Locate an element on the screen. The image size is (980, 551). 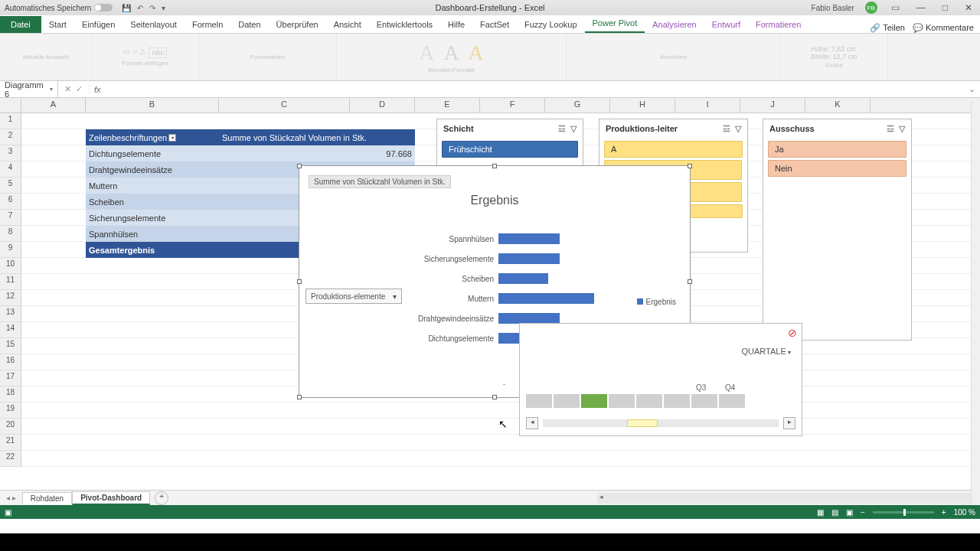
row-header: 3 is located at coordinates (11, 153).